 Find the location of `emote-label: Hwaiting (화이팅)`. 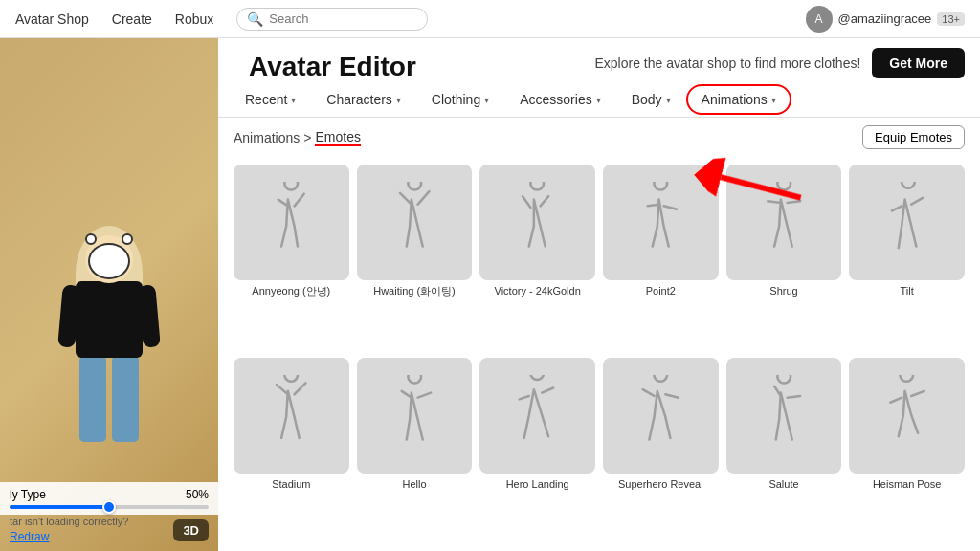

emote-label: Hwaiting (화이팅) is located at coordinates (414, 291).